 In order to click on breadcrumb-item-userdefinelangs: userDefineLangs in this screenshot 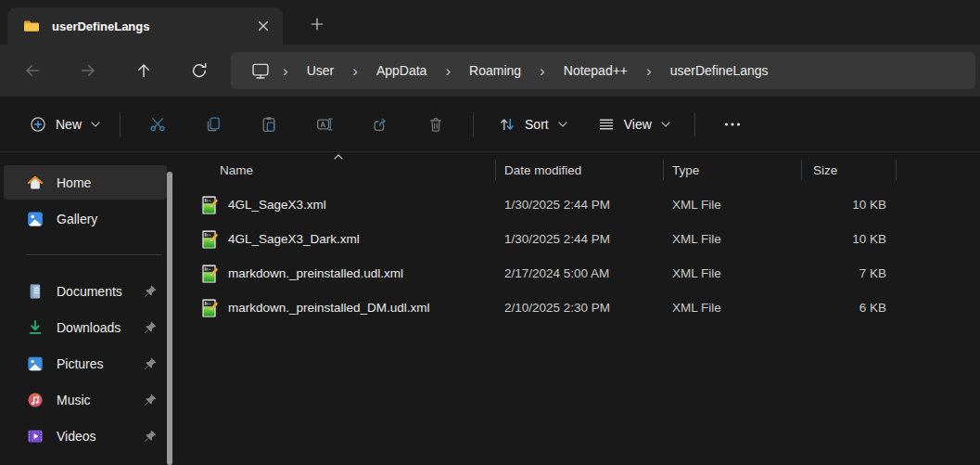, I will do `click(719, 71)`.